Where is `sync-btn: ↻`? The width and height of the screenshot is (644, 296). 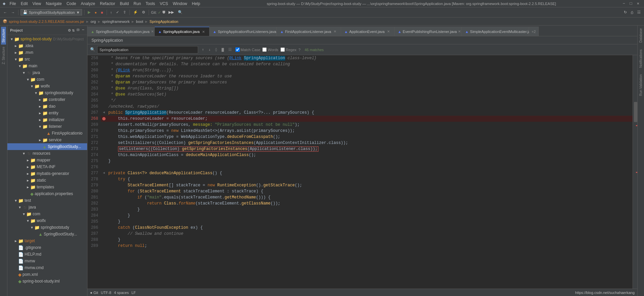
sync-btn: ↻ is located at coordinates (626, 12).